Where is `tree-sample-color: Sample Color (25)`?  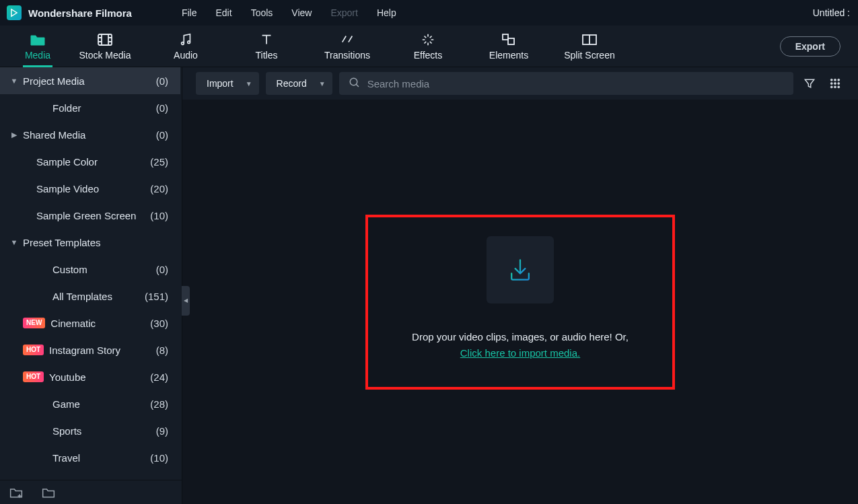 tree-sample-color: Sample Color (25) is located at coordinates (90, 161).